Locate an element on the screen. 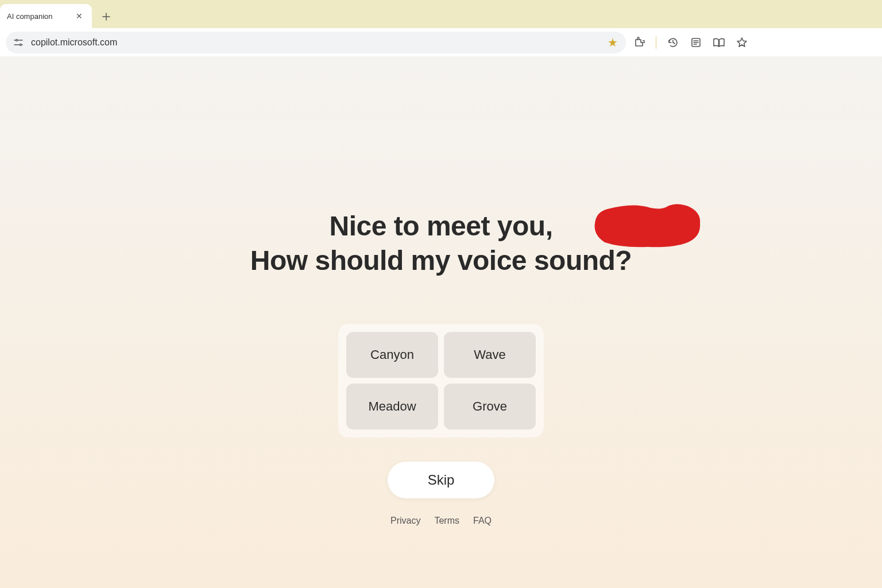 This screenshot has height=588, width=882. history-icon is located at coordinates (673, 42).